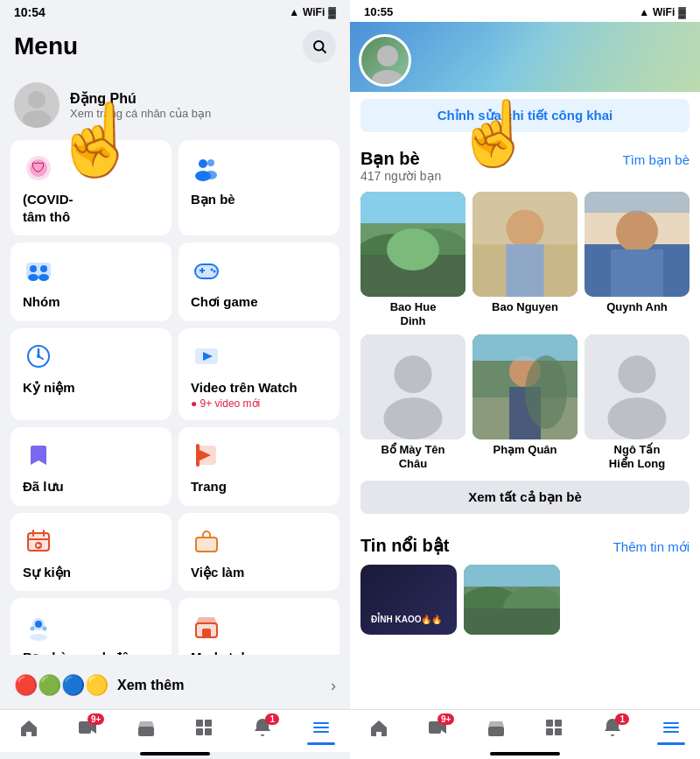  Describe the element at coordinates (637, 259) in the screenshot. I see `friend-card-quynh-anh: Quynh Anh` at that location.